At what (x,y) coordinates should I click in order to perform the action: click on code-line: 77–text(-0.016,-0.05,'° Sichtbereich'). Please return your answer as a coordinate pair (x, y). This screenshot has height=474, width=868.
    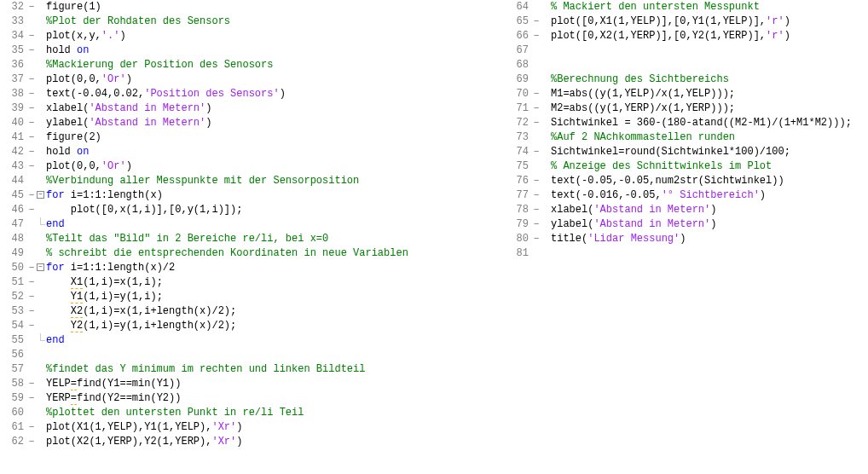
    Looking at the image, I should click on (686, 196).